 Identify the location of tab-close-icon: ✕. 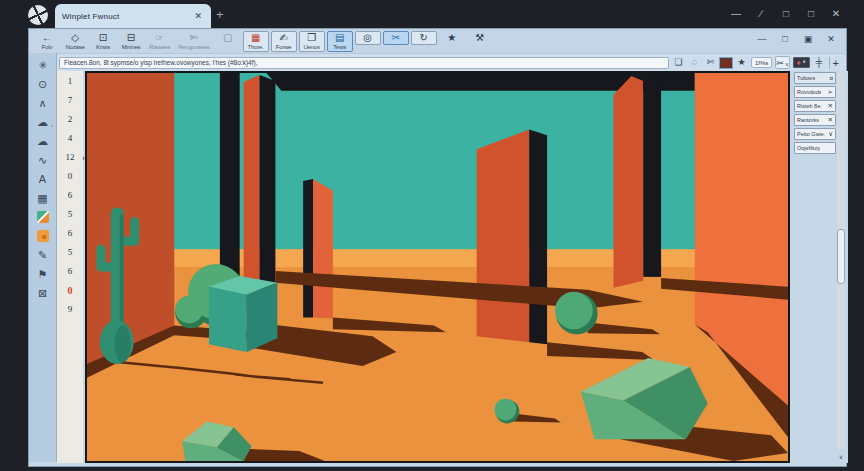
(198, 16).